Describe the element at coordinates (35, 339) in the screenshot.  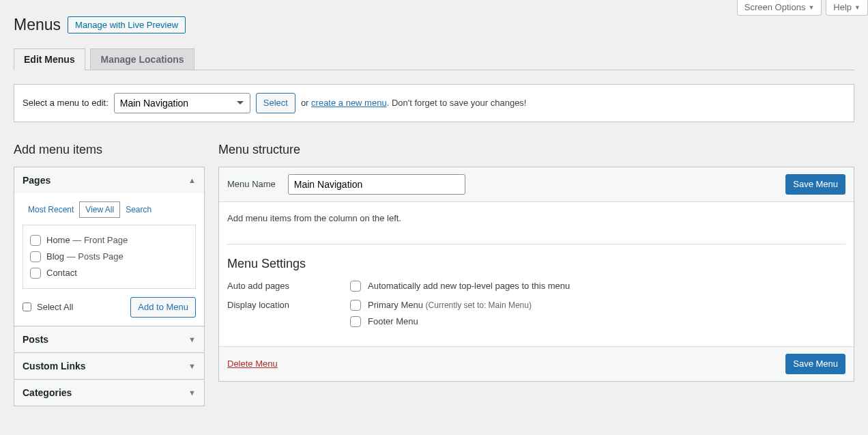
I see `posts-panel-title: Posts` at that location.